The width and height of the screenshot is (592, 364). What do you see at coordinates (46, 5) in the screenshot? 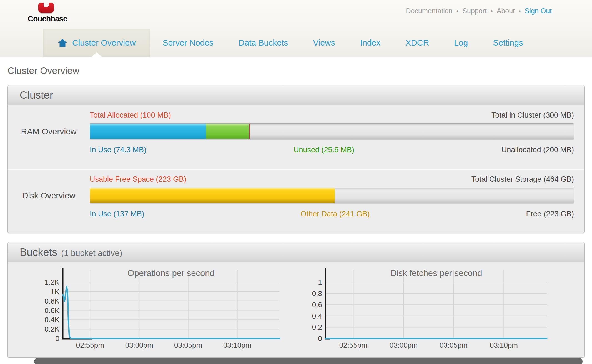
I see `couchbase-logo-notch` at bounding box center [46, 5].